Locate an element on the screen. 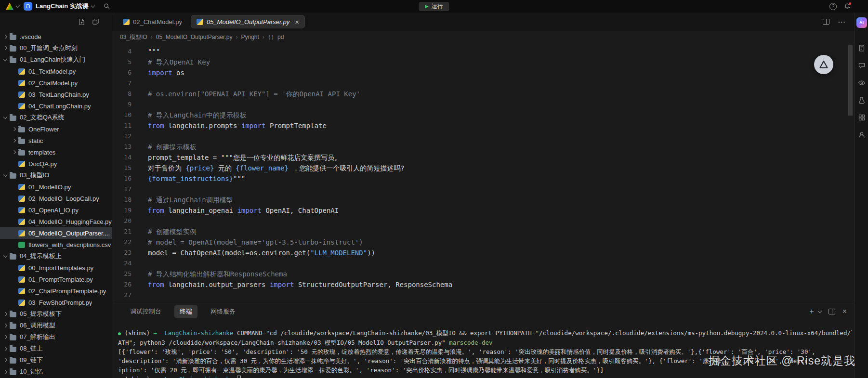  file-tree-item: 02_ChatPromptTemplate.py is located at coordinates (56, 291).